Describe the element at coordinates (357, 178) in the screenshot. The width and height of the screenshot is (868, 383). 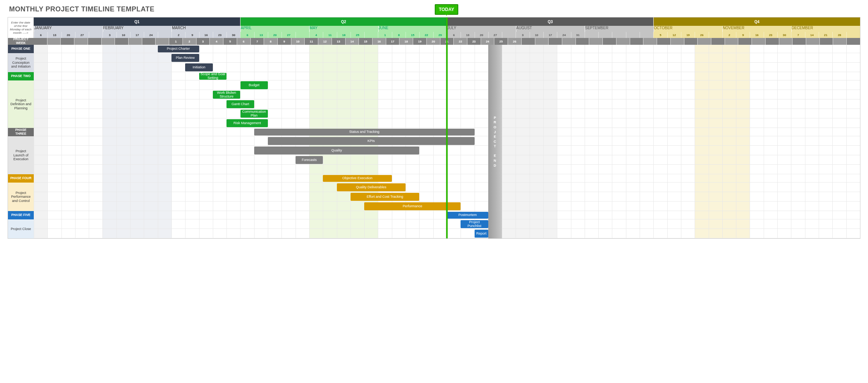
I see `task-bar: Objective Execution` at that location.